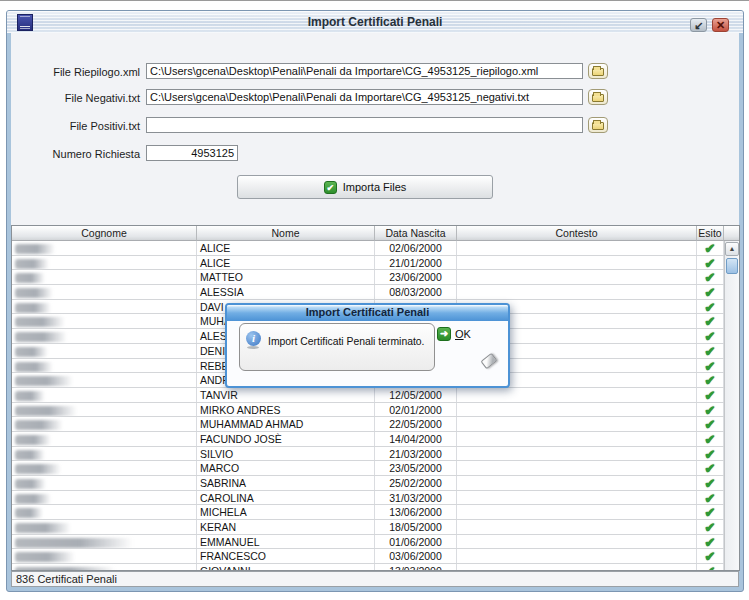 The height and width of the screenshot is (600, 749). I want to click on nome-cell: ALESSIA, so click(286, 292).